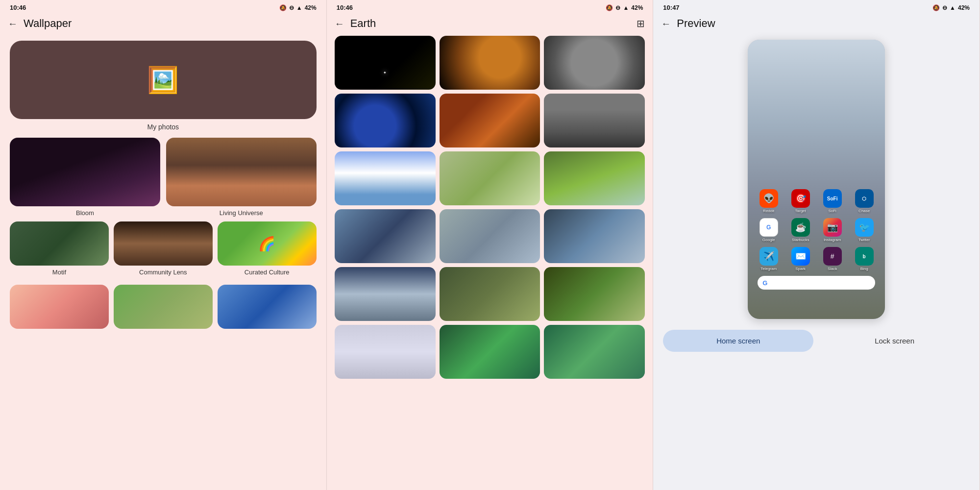  Describe the element at coordinates (267, 249) in the screenshot. I see `wallpaper-item-curated: 🌈 Curated Culture` at that location.